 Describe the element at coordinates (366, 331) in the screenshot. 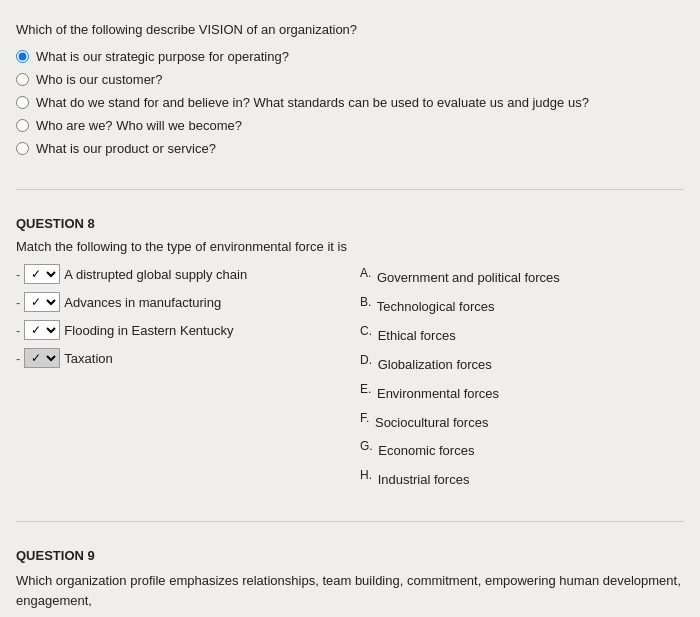

I see `letter-C: C.` at that location.